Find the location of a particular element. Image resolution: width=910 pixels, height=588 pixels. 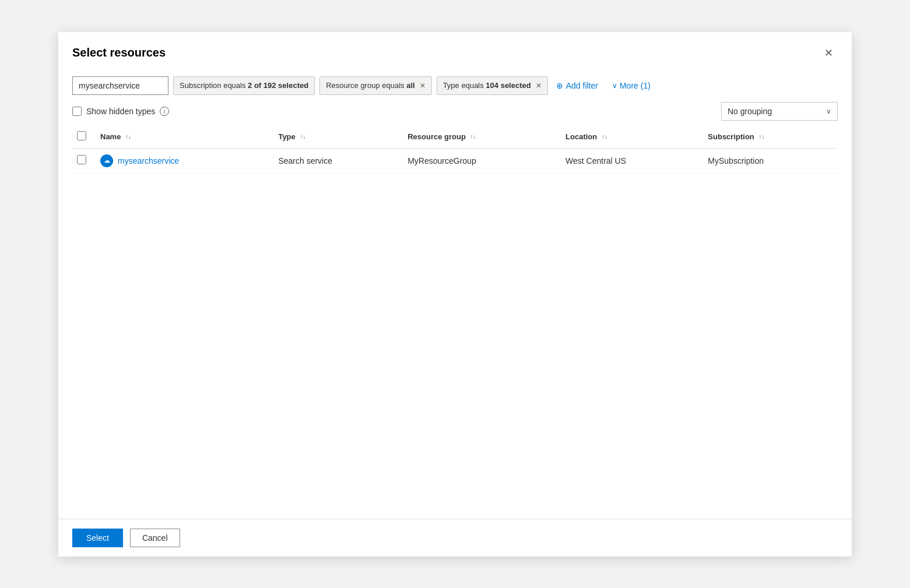

resource-type-icon: ☁ is located at coordinates (107, 161).